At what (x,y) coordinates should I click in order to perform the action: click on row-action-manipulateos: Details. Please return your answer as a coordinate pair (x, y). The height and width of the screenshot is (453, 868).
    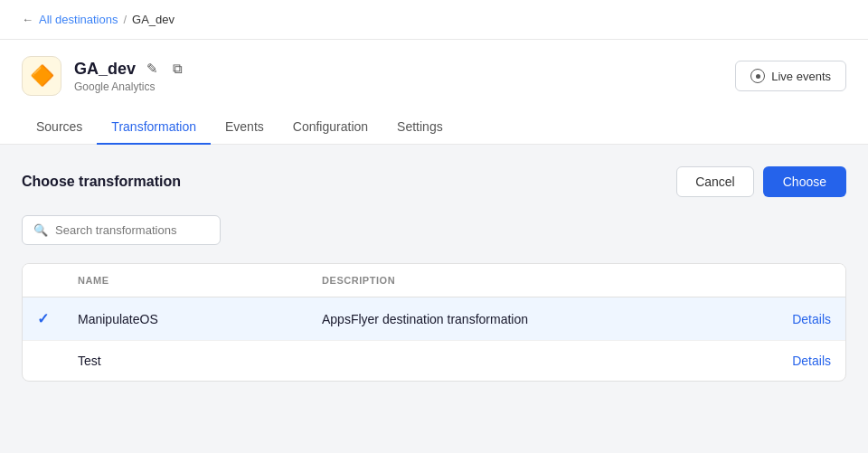
    Looking at the image, I should click on (809, 319).